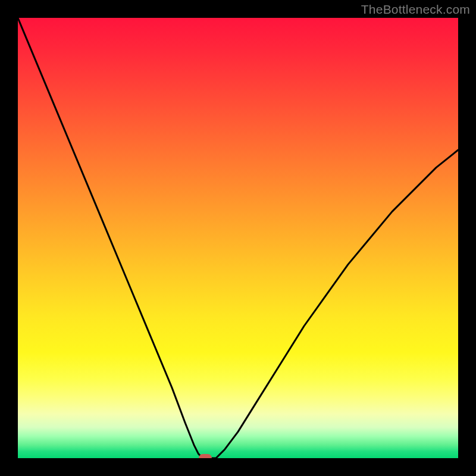  I want to click on optimal-point-marker, so click(205, 456).